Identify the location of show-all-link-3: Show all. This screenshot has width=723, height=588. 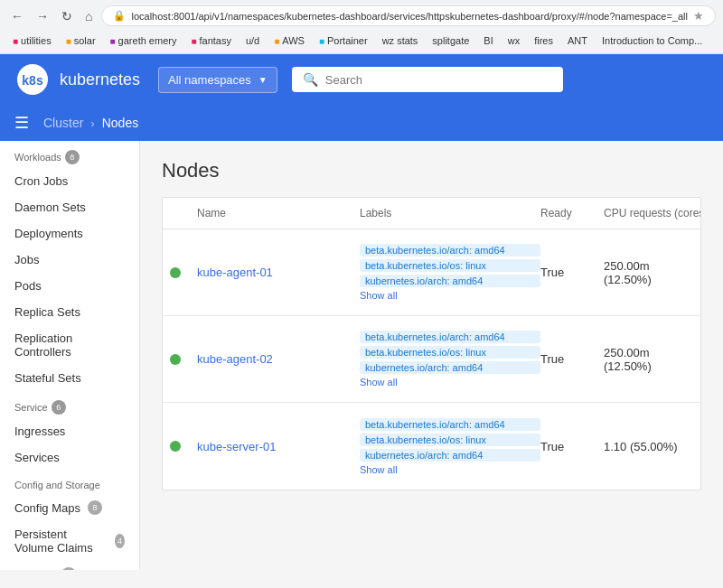
(450, 470).